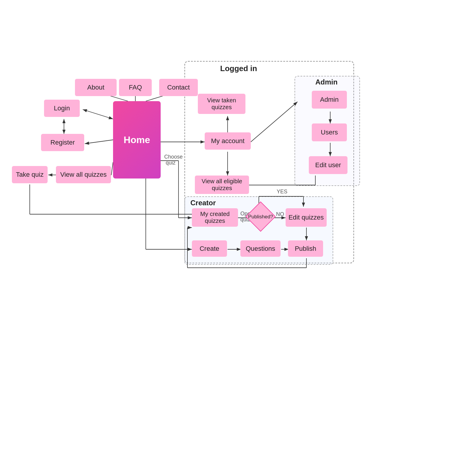  I want to click on my-created-quizzes-node: My created quizzes, so click(215, 217).